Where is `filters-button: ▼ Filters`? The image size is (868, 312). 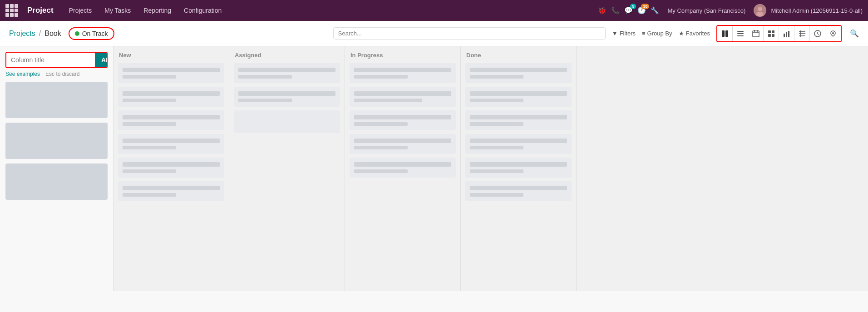 filters-button: ▼ Filters is located at coordinates (624, 34).